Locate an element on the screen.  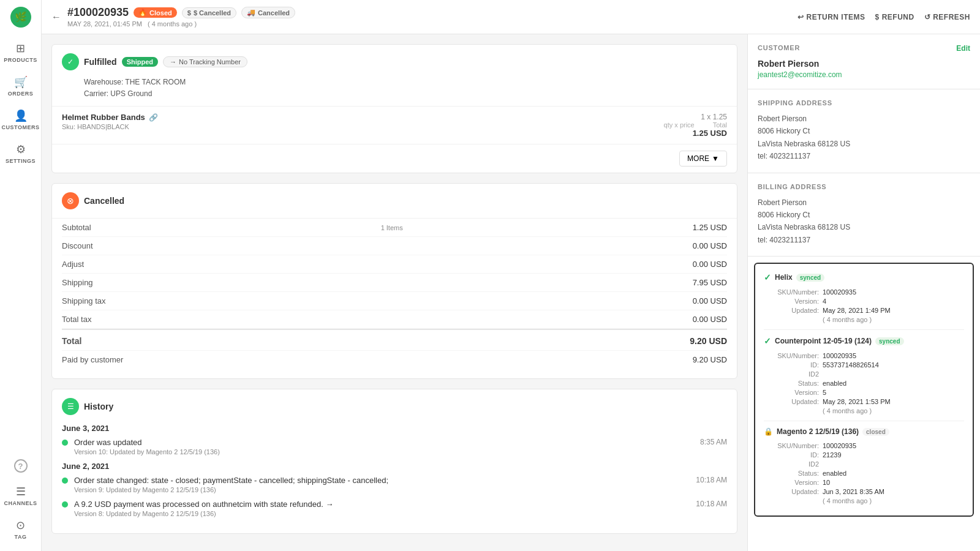
shipping-address-section: SHIPPING ADDRESS Robert Pierson 8006 Hic… is located at coordinates (864, 131).